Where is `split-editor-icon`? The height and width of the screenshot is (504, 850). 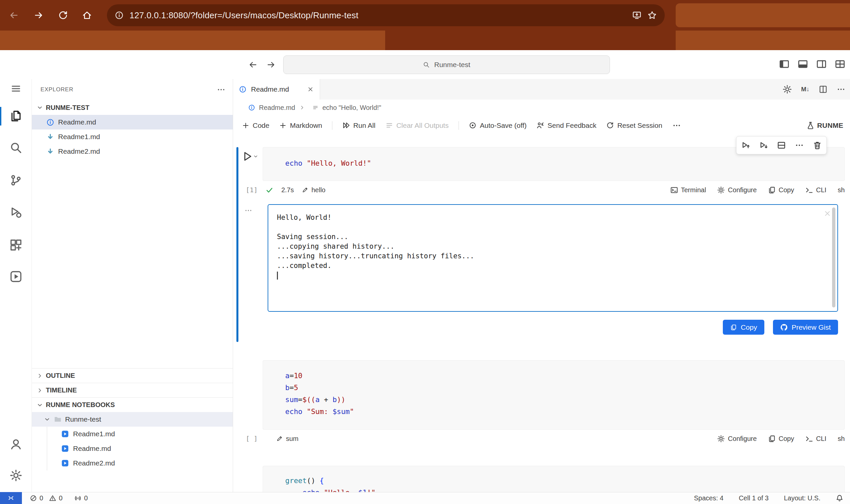
split-editor-icon is located at coordinates (823, 89).